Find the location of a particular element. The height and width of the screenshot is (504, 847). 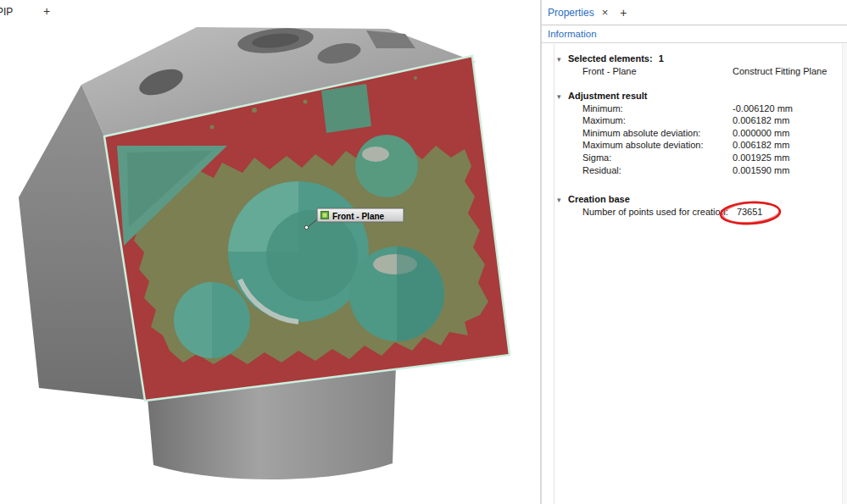

selected-count: 1 is located at coordinates (661, 58).